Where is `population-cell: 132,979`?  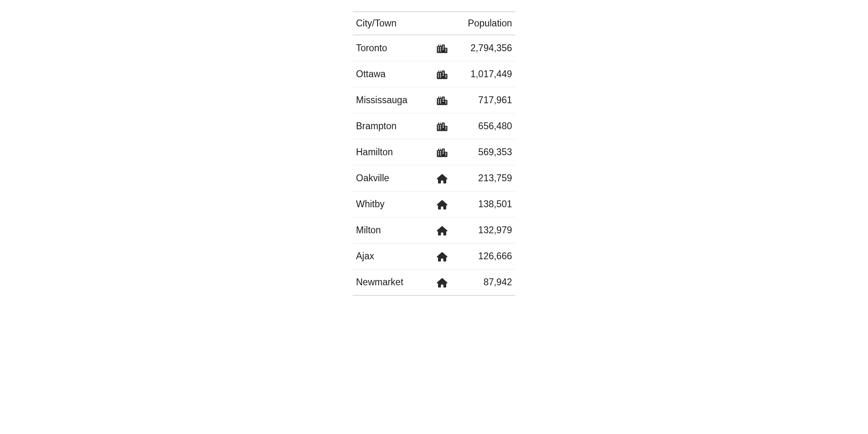 population-cell: 132,979 is located at coordinates (483, 230).